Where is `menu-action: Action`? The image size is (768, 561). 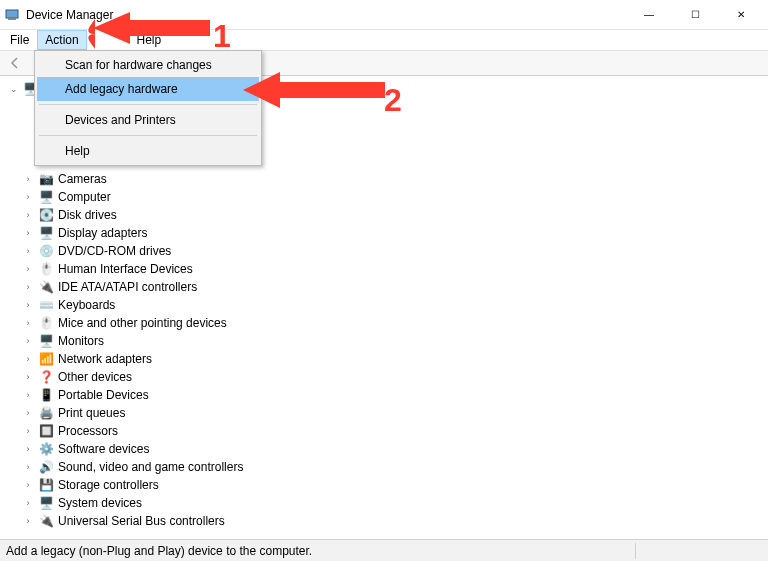 menu-action: Action is located at coordinates (62, 40).